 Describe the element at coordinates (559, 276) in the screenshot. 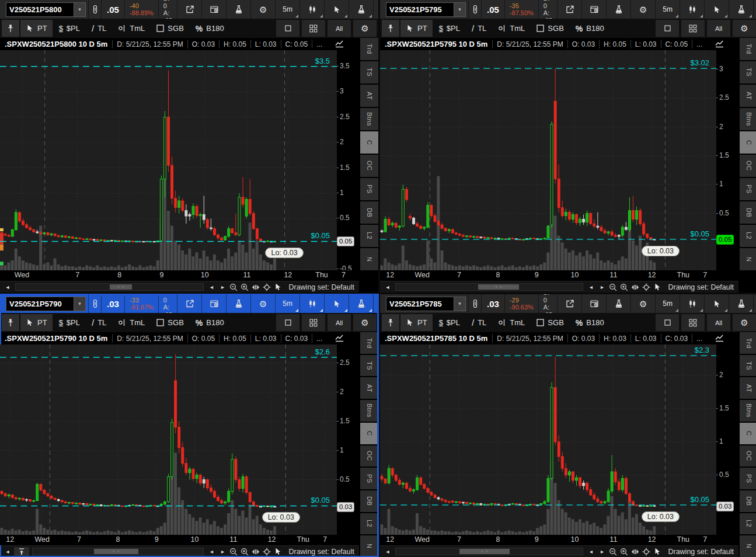

I see `time-axis: 12Wed789101112Thu7` at that location.